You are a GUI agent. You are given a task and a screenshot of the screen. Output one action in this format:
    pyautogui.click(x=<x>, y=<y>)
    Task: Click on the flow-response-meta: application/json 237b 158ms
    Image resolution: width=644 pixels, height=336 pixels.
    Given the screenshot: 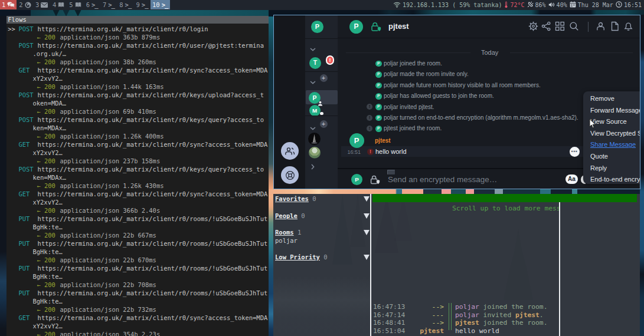 What is the action you would take?
    pyautogui.click(x=110, y=161)
    